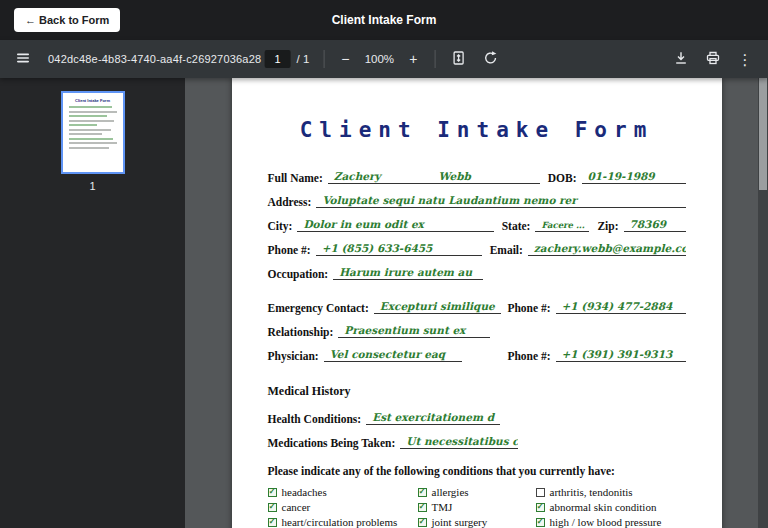  What do you see at coordinates (681, 59) in the screenshot?
I see `download-button` at bounding box center [681, 59].